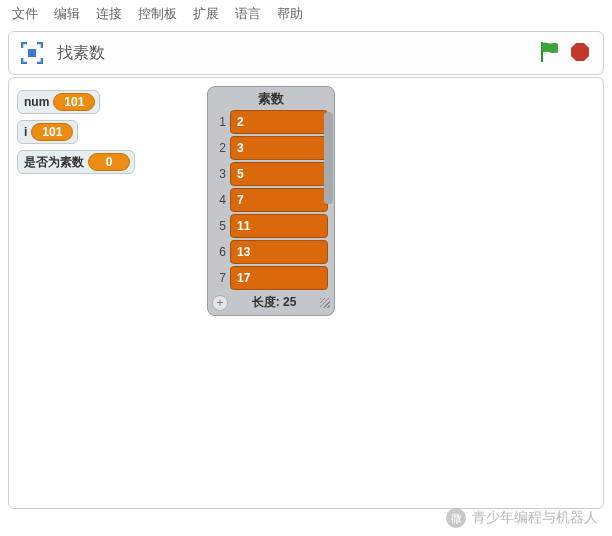  Describe the element at coordinates (270, 252) in the screenshot. I see `list-item: 613` at that location.